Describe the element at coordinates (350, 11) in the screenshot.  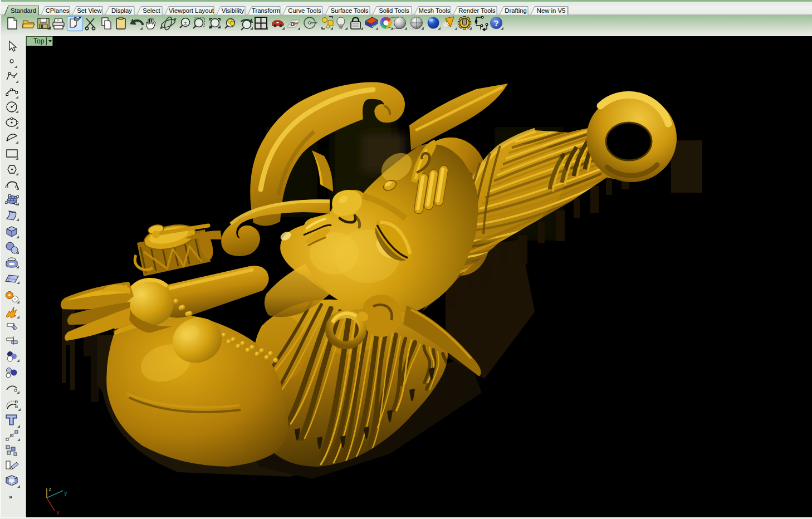
I see `svg-text: Surface Tools` at that location.